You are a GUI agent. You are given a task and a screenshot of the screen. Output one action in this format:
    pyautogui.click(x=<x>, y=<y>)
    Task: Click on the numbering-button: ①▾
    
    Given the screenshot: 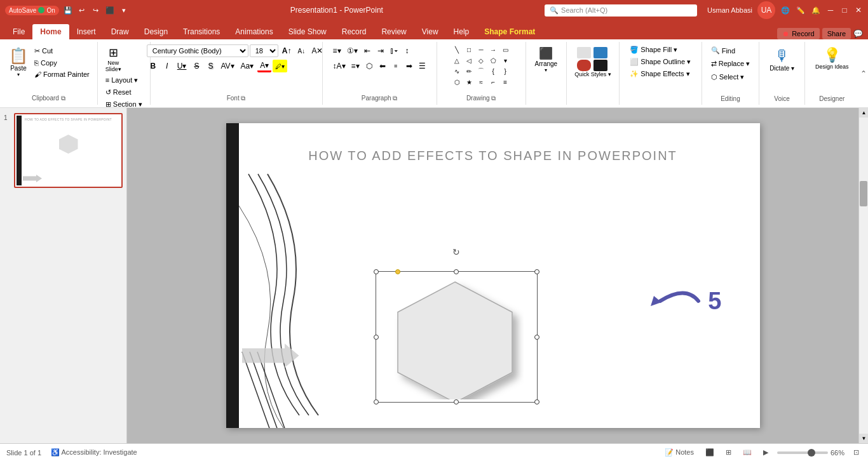 What is the action you would take?
    pyautogui.click(x=352, y=51)
    